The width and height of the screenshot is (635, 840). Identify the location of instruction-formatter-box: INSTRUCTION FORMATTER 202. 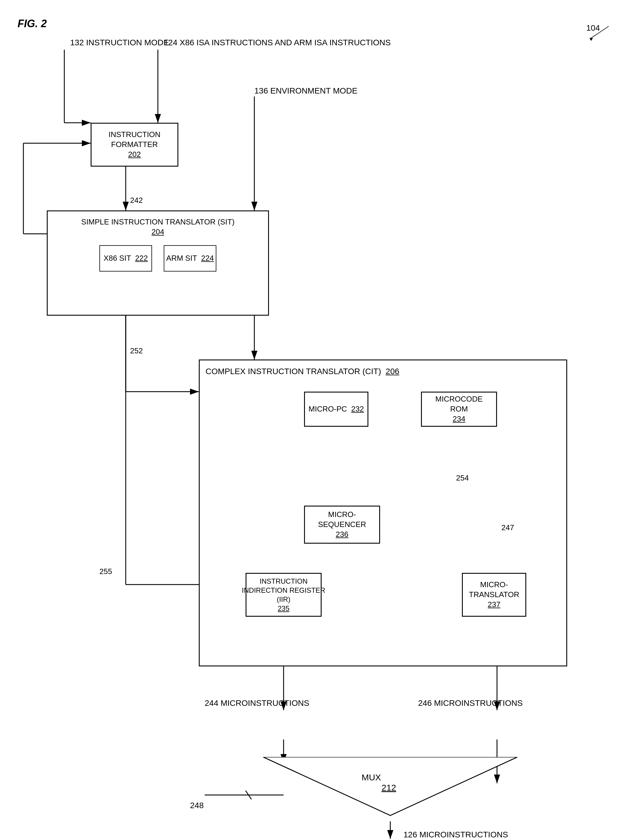
(134, 145).